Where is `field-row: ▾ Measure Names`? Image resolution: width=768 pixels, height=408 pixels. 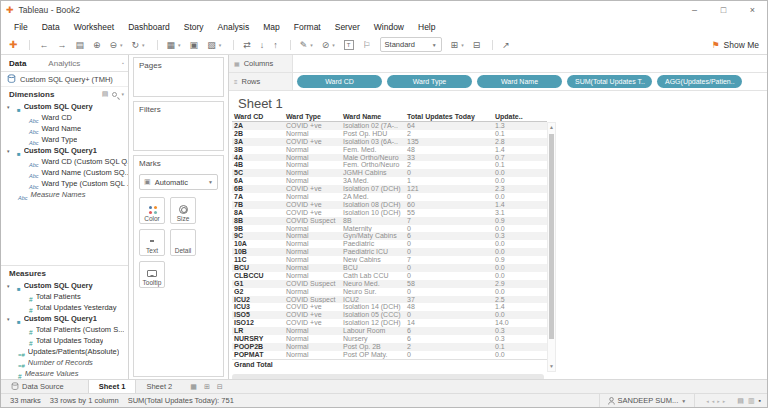 field-row: ▾ Measure Names is located at coordinates (64, 194).